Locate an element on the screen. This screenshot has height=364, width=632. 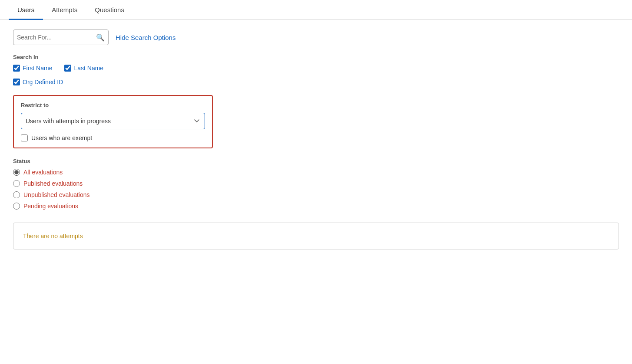
restrict-to-section: Restrict to Users with attempts in progr… is located at coordinates (113, 121).